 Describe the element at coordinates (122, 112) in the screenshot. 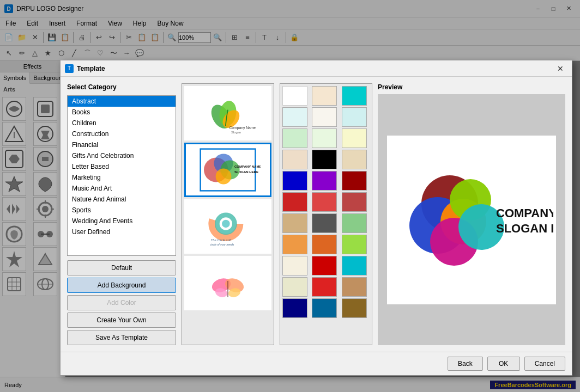

I see `category-item-books: Books` at that location.